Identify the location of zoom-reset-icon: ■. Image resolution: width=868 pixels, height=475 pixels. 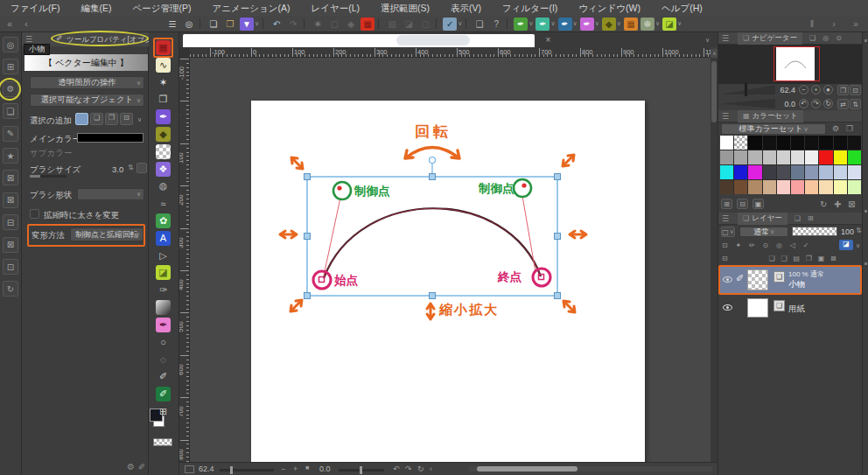
(307, 467).